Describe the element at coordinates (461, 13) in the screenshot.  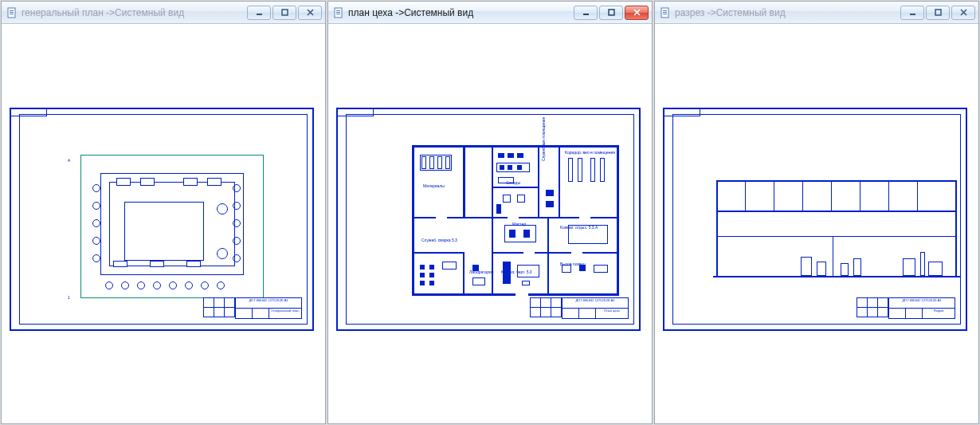
I see `window-title: план цеха ->Системный вид` at that location.